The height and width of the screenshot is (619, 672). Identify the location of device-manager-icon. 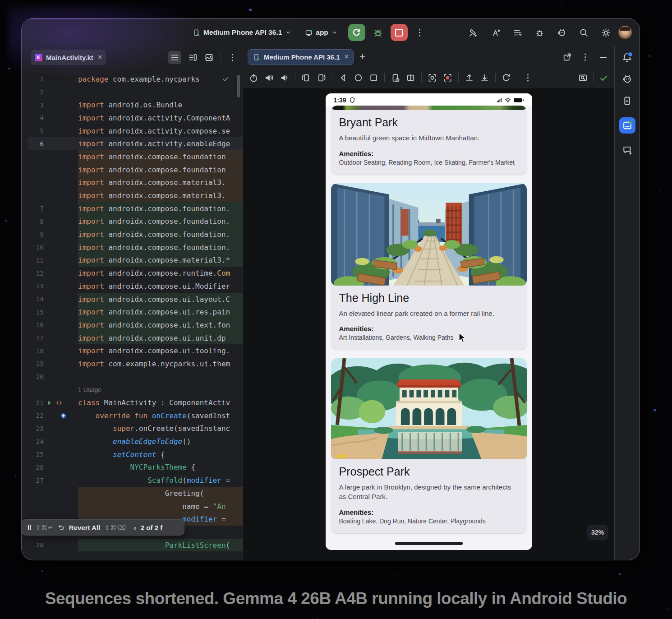
(627, 101).